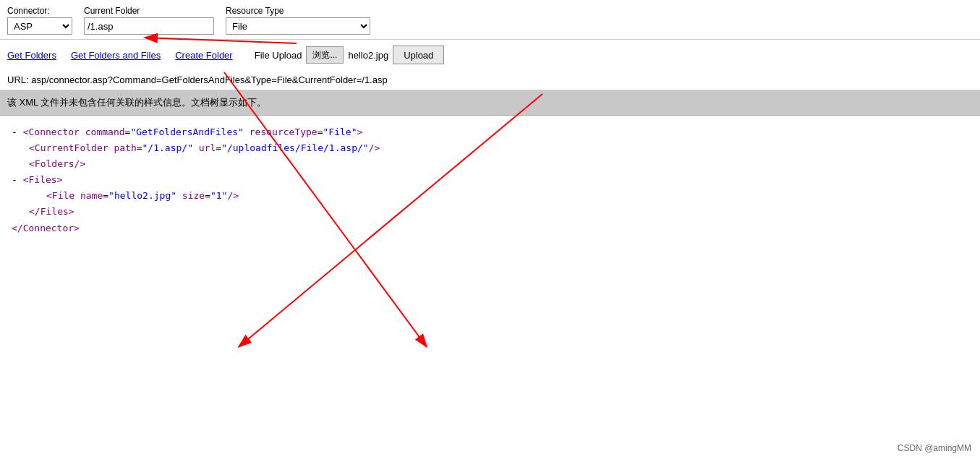 The width and height of the screenshot is (980, 459). I want to click on get-folders-and-files-link: Get Folders and Files, so click(116, 55).